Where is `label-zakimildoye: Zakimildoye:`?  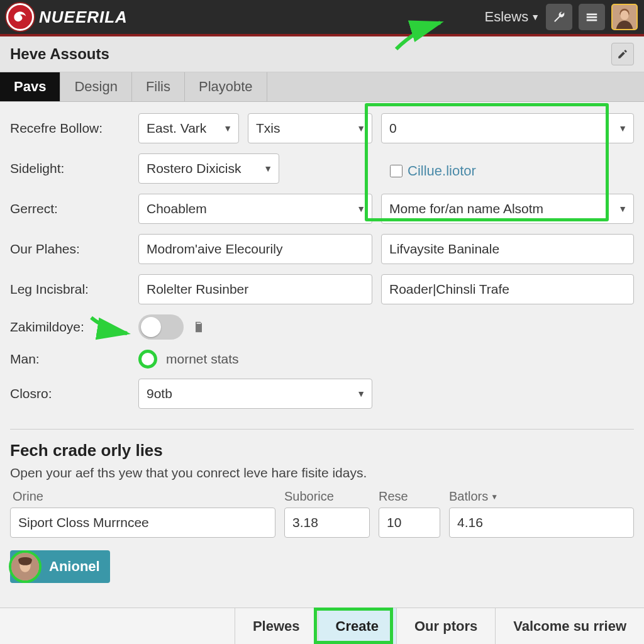
label-zakimildoye: Zakimildoye: is located at coordinates (70, 327).